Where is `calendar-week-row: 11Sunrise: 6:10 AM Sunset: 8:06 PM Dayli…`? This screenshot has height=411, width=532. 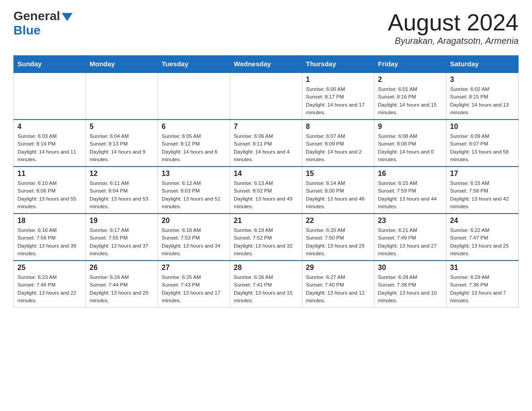 calendar-week-row: 11Sunrise: 6:10 AM Sunset: 8:06 PM Dayli… is located at coordinates (266, 190).